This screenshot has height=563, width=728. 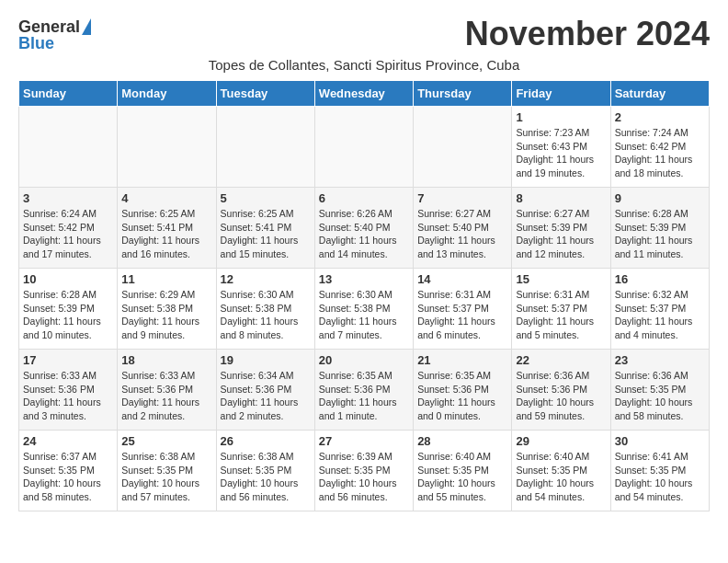 I want to click on page-header: General Blue November 2024, so click(x=364, y=34).